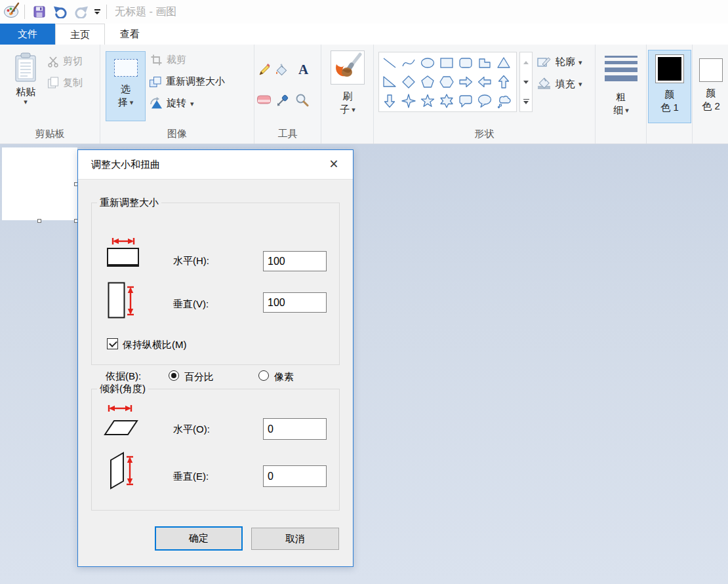  What do you see at coordinates (123, 254) in the screenshot?
I see `horizontal-resize-icon` at bounding box center [123, 254].